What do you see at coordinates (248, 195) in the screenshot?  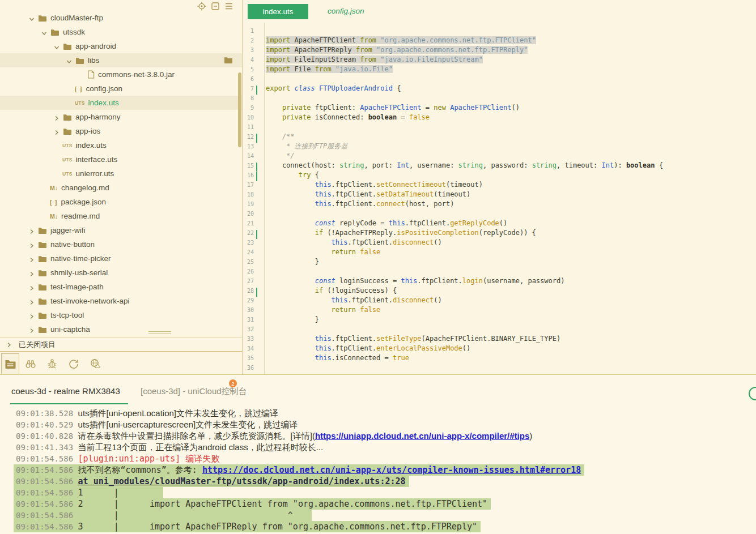 I see `line-number: 18` at bounding box center [248, 195].